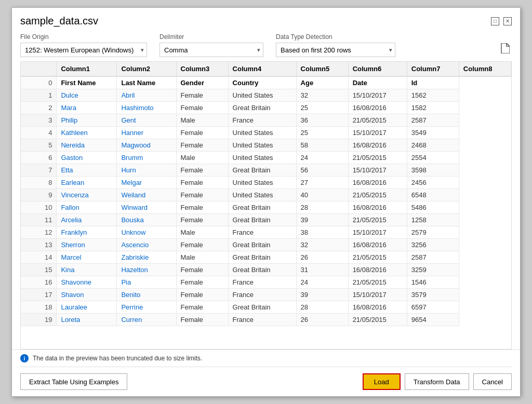  Describe the element at coordinates (87, 183) in the screenshot. I see `table-cell: Earlean` at that location.